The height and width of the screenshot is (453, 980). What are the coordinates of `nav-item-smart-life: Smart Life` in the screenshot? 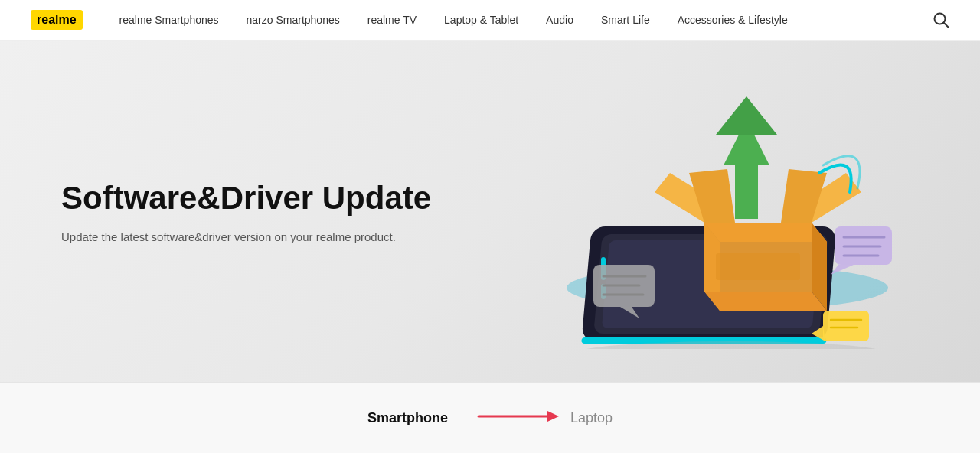 It's located at (626, 20).